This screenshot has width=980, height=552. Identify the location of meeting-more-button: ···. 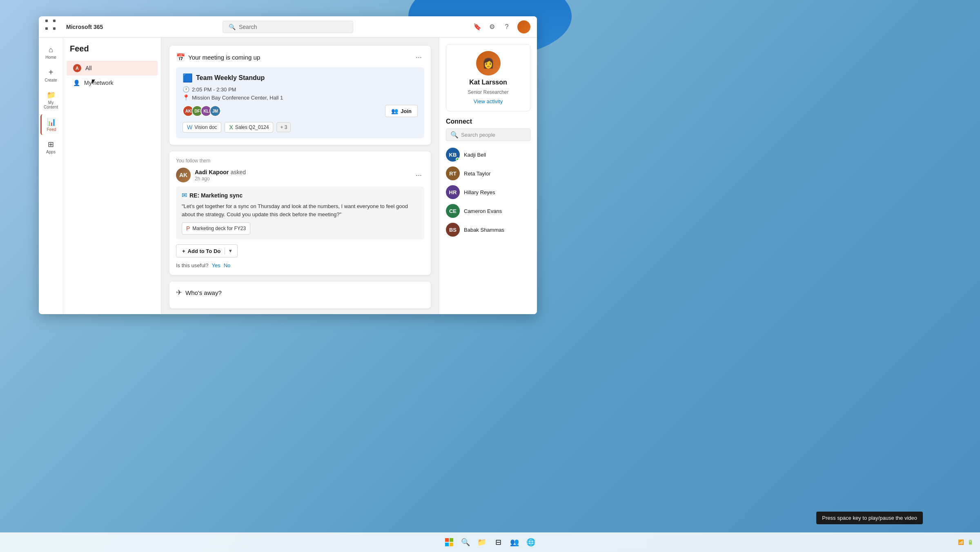
(419, 57).